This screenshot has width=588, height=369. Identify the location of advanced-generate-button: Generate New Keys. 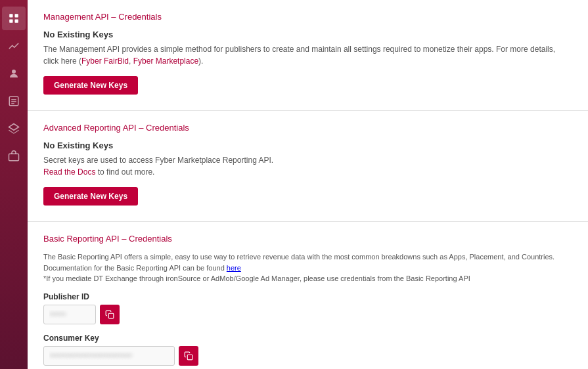
(91, 196).